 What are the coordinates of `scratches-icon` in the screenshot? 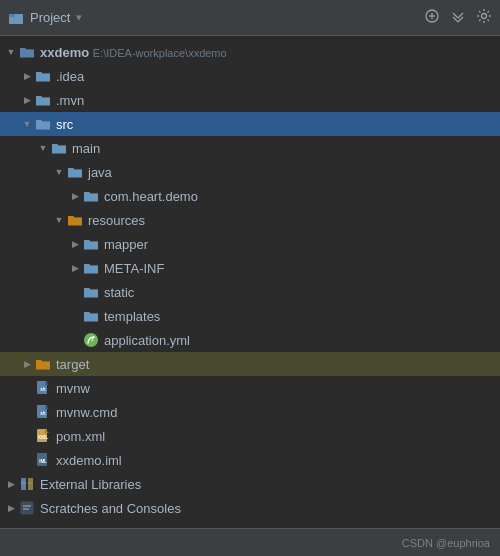 It's located at (27, 508).